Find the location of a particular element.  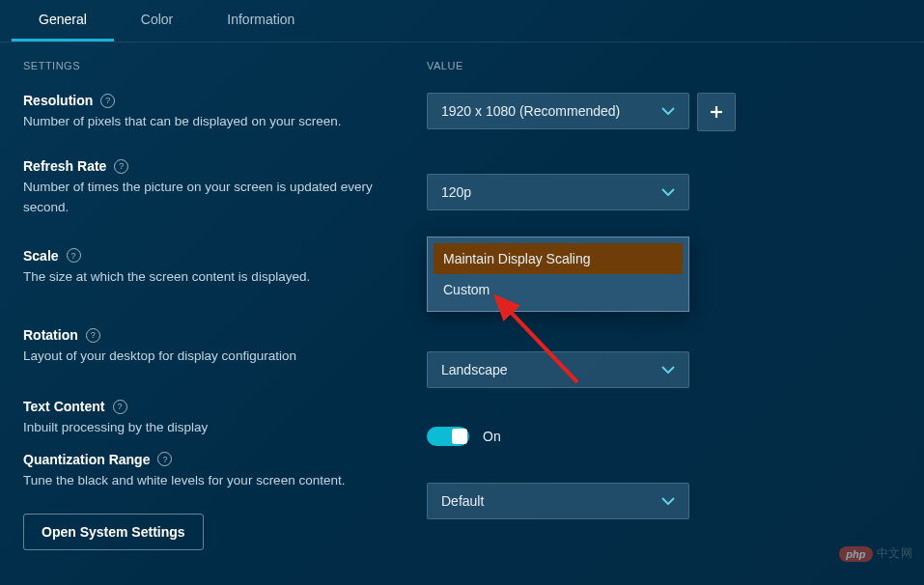

resolution-dropdown: 1920 x 1080 (Recommended) is located at coordinates (558, 111).